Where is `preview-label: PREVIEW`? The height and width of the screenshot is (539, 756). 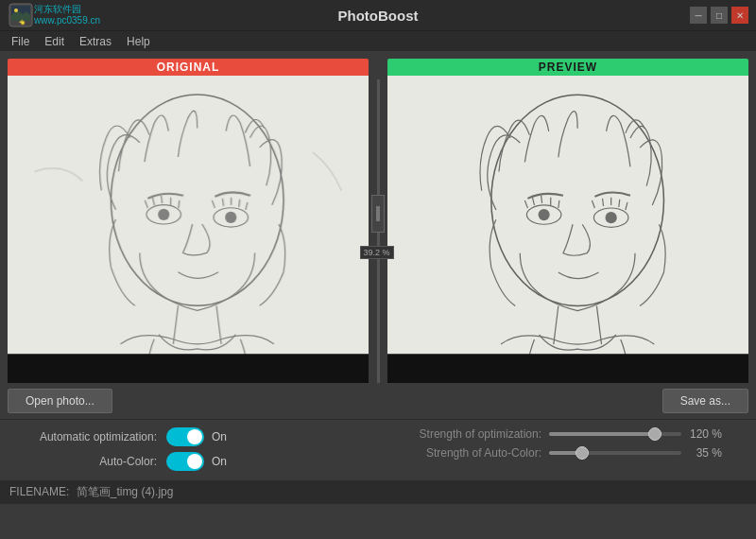 preview-label: PREVIEW is located at coordinates (568, 67).